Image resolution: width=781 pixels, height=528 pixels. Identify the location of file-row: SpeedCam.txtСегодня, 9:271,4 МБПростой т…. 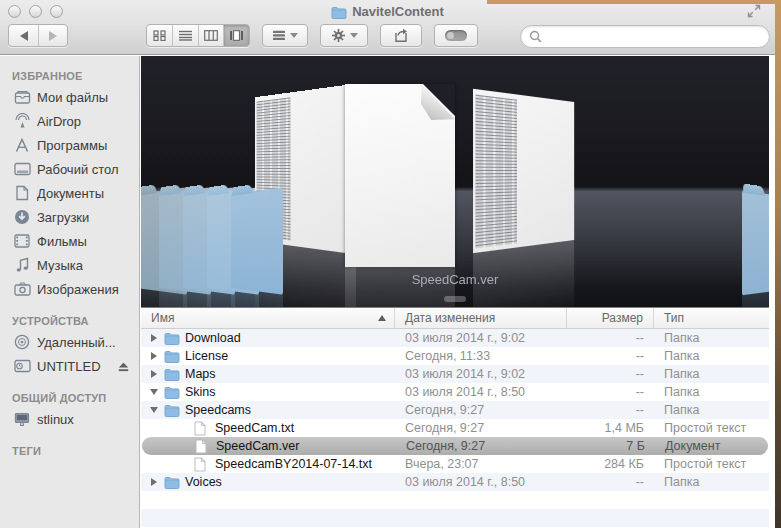
(455, 428).